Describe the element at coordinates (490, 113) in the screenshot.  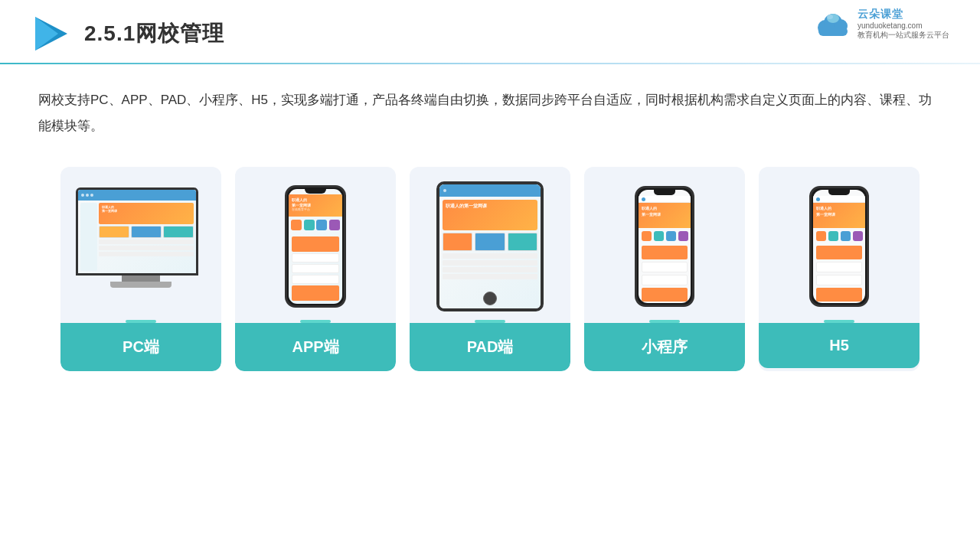
I see `description-paragraph: 网校支持PC、APP、PAD、小程序、H5，实现多端打通，产品各终端自由切换，数…` at that location.